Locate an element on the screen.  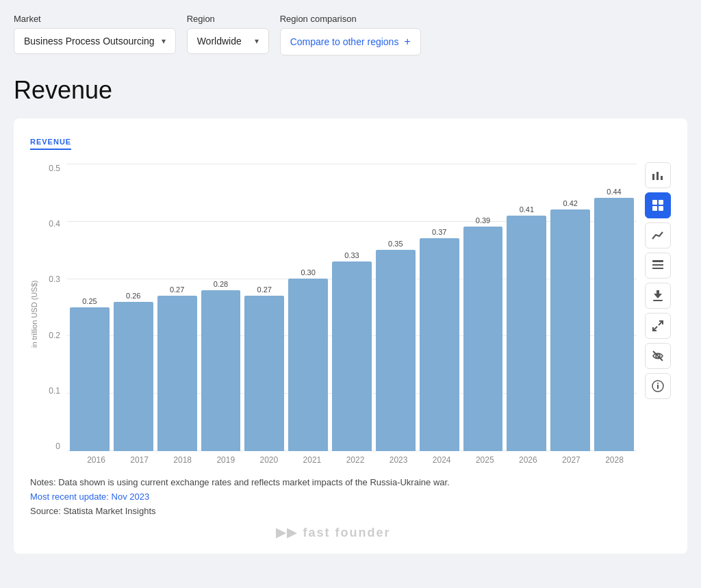
y-label-01: 0.1 is located at coordinates (51, 391).